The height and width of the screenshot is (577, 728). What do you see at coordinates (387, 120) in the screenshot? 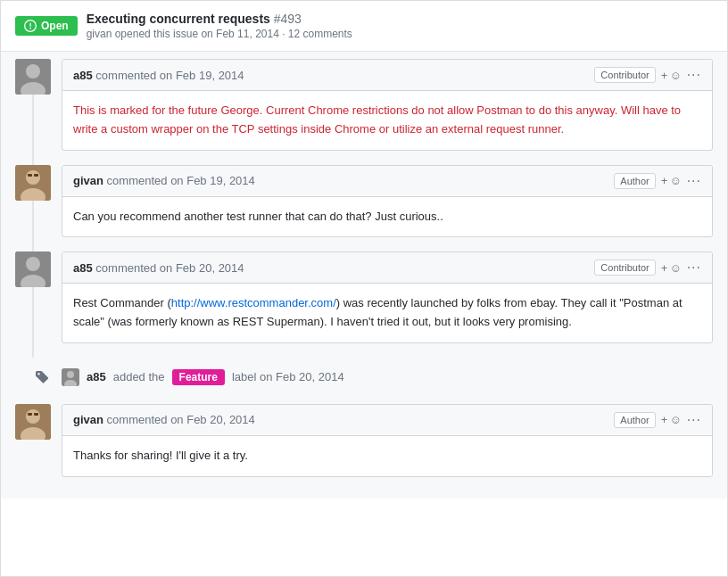
I see `comment-body: This is marked for the future George. Cu…` at bounding box center [387, 120].